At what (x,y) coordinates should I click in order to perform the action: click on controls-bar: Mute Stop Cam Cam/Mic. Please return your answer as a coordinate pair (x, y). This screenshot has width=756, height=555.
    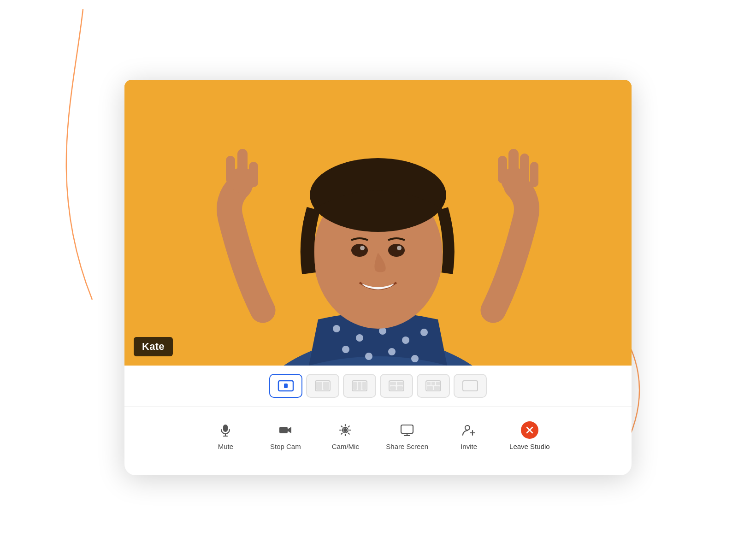
    Looking at the image, I should click on (378, 434).